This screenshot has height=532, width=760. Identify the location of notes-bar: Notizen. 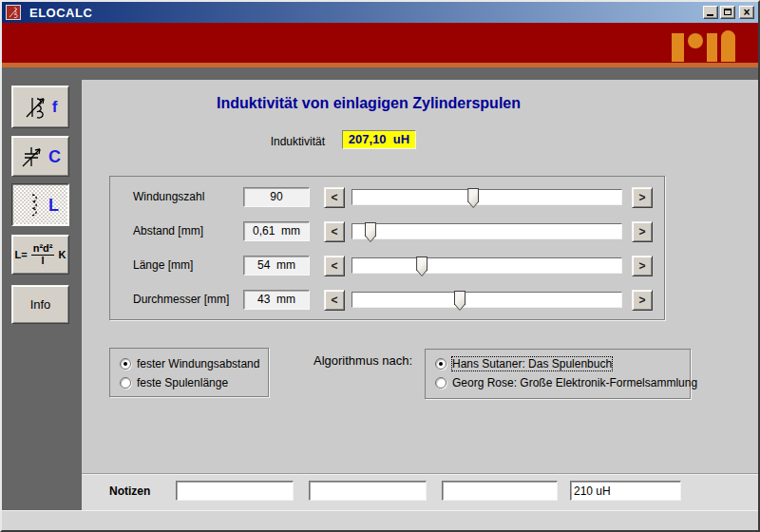
(420, 492).